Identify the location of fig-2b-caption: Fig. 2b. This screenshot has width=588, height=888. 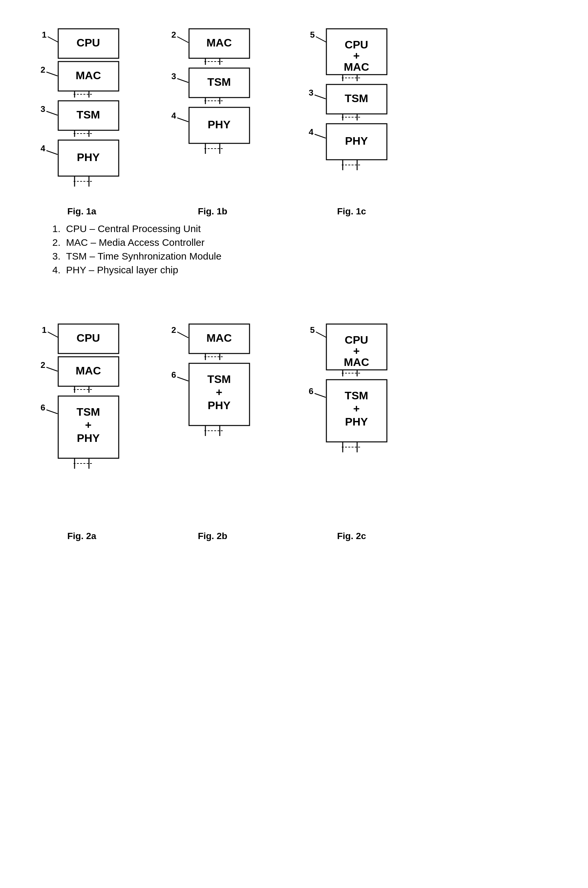
(213, 536).